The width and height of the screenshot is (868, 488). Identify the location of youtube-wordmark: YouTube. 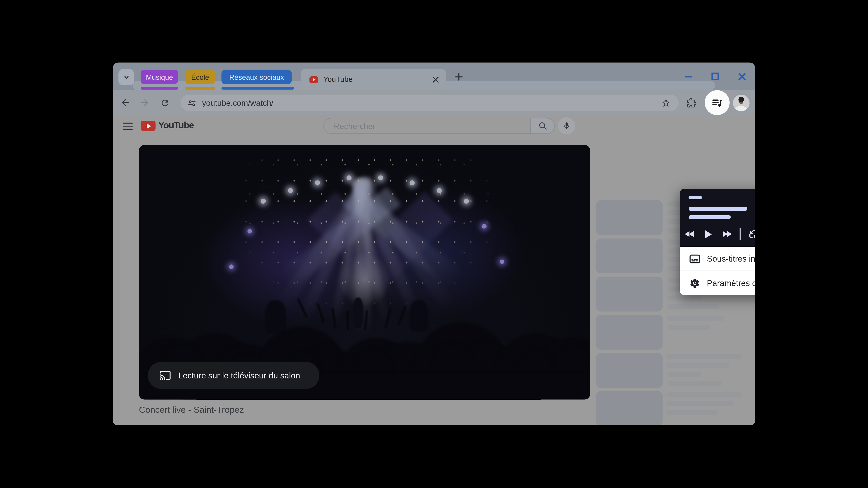
(176, 125).